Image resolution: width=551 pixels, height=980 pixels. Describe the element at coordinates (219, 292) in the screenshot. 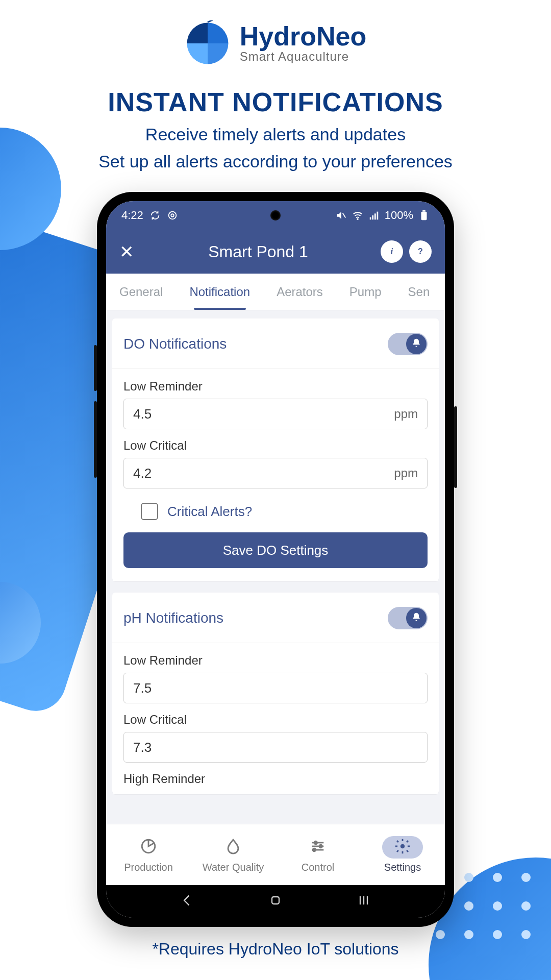

I see `tab-label: Notification` at that location.